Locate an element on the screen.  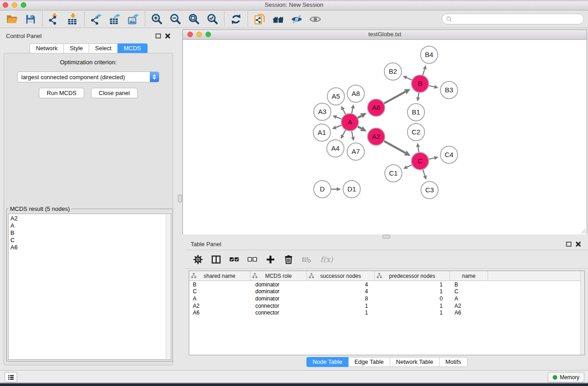
criterion-select: largest connected component (directed) is located at coordinates (88, 77).